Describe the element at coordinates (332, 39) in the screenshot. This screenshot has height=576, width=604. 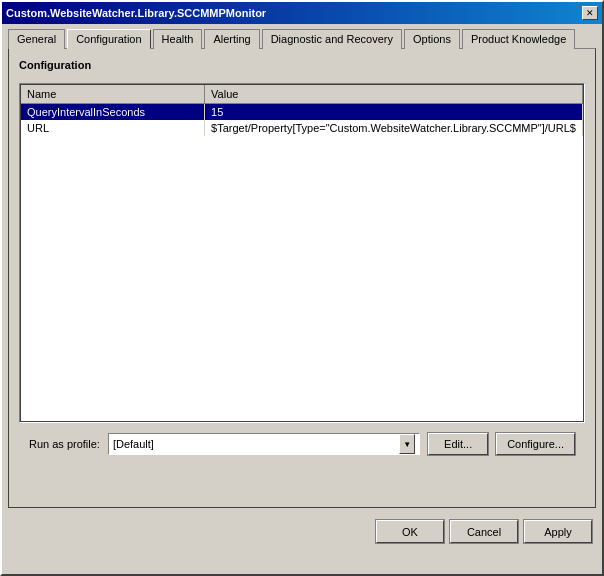
I see `tab-diagnostic: Diagnostic and Recovery` at that location.